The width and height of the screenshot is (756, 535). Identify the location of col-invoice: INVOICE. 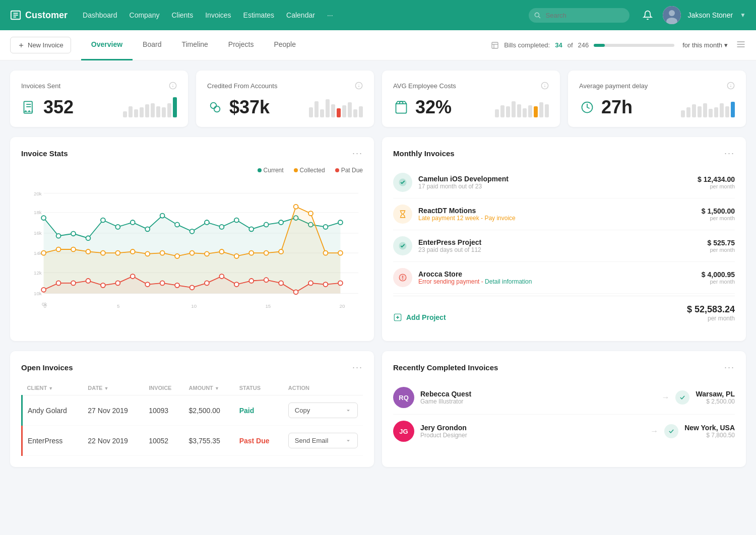
(163, 388).